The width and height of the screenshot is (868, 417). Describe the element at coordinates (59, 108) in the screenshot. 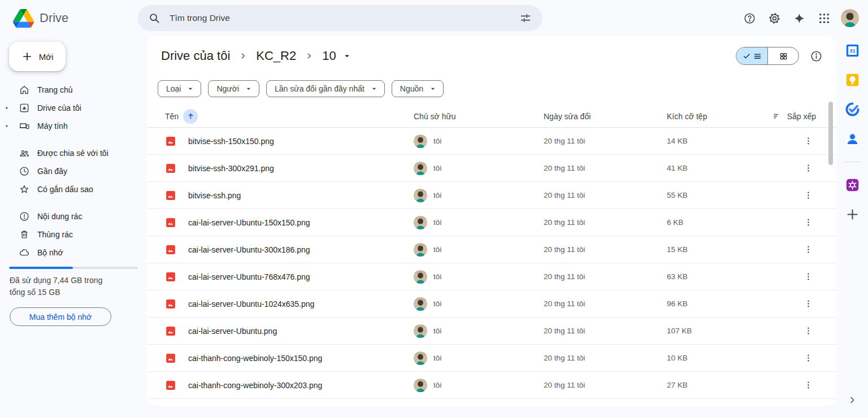

I see `sidebar-item-label: Drive của tôi` at that location.